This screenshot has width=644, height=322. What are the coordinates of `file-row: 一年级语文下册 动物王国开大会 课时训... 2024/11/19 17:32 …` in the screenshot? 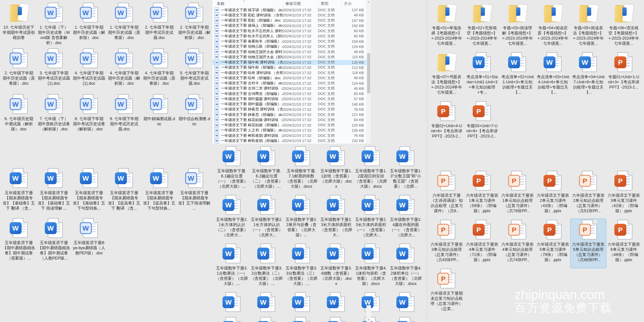 It's located at (289, 52).